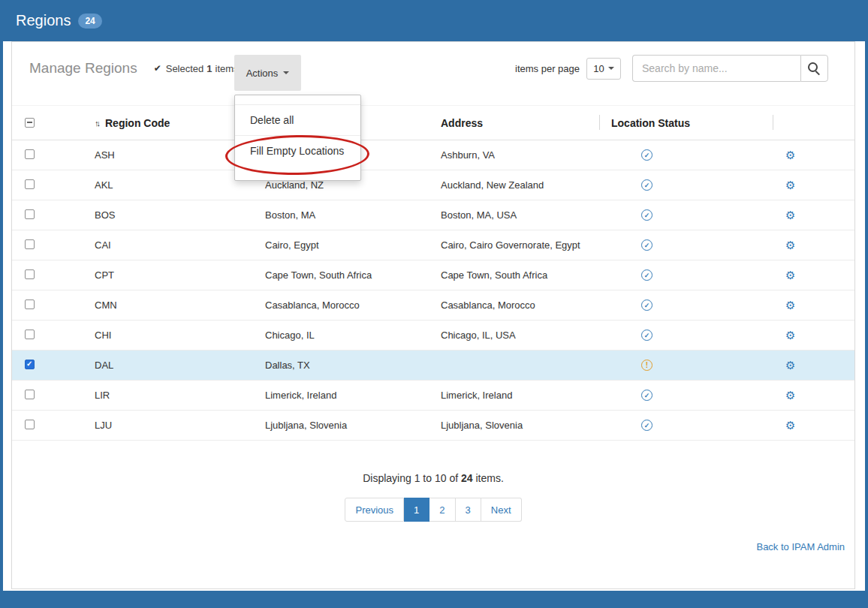 Image resolution: width=868 pixels, height=608 pixels. What do you see at coordinates (341, 305) in the screenshot?
I see `name-cell: Casablanca, Morocco` at bounding box center [341, 305].